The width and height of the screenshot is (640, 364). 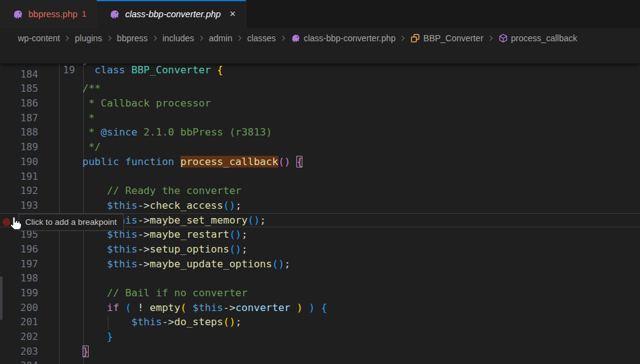 What do you see at coordinates (155, 132) in the screenshot?
I see `code-text-188: * @since 2.1.0 bbPress (r3813)` at bounding box center [155, 132].